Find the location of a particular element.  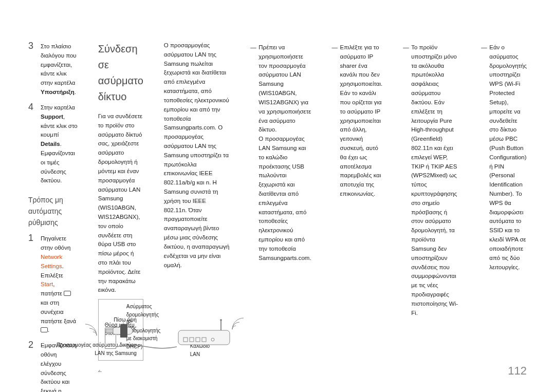

lan-cable-icon is located at coordinates (146, 347).